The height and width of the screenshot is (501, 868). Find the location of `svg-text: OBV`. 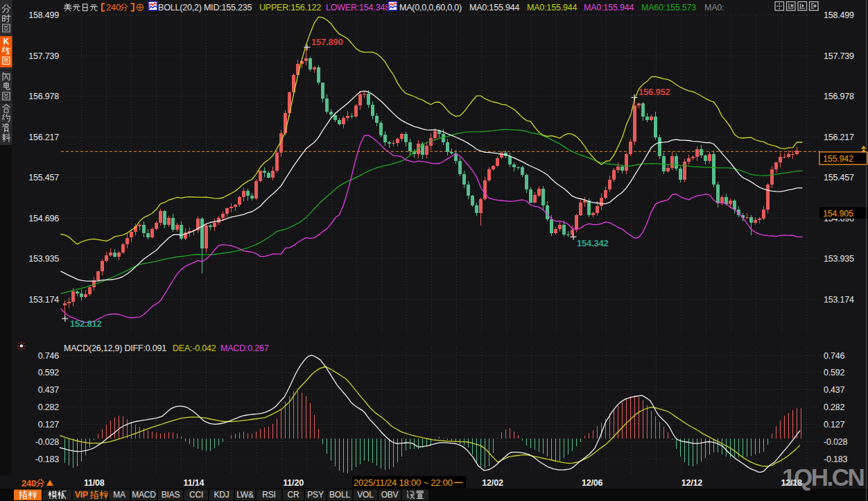

svg-text: OBV is located at coordinates (390, 495).